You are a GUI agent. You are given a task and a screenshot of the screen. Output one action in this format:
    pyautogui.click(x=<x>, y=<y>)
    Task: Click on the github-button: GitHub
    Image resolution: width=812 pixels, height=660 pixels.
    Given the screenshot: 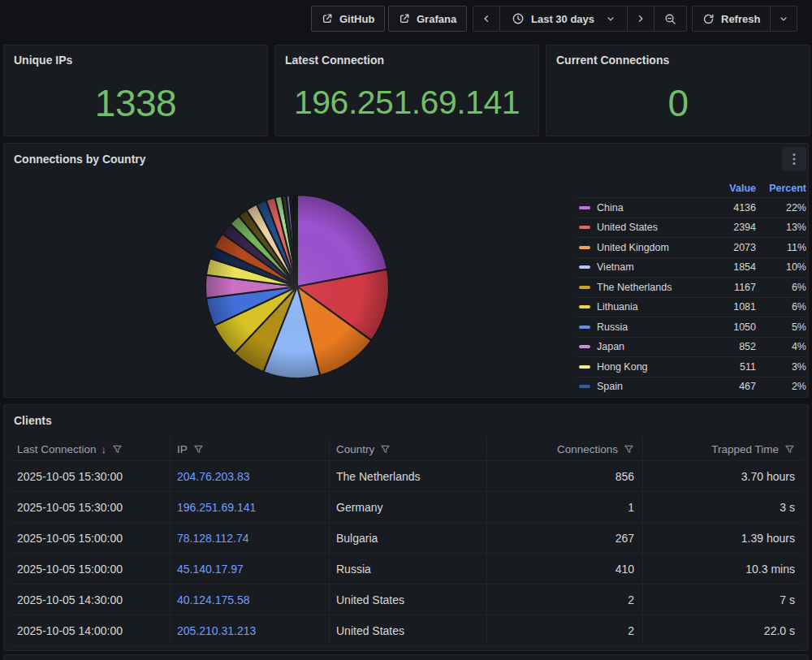 What is the action you would take?
    pyautogui.click(x=348, y=19)
    